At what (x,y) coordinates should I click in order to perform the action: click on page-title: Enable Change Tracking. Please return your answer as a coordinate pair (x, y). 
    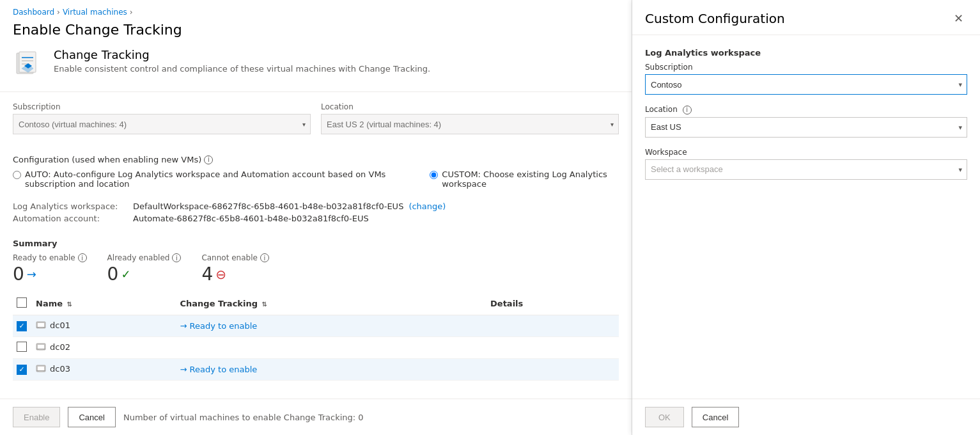
    Looking at the image, I should click on (316, 33).